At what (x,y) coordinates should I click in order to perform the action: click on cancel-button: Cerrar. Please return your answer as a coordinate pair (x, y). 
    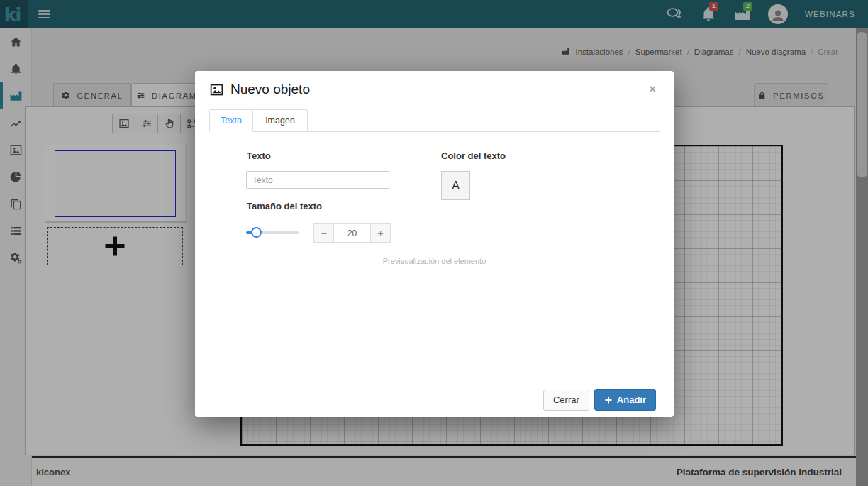
    Looking at the image, I should click on (566, 400).